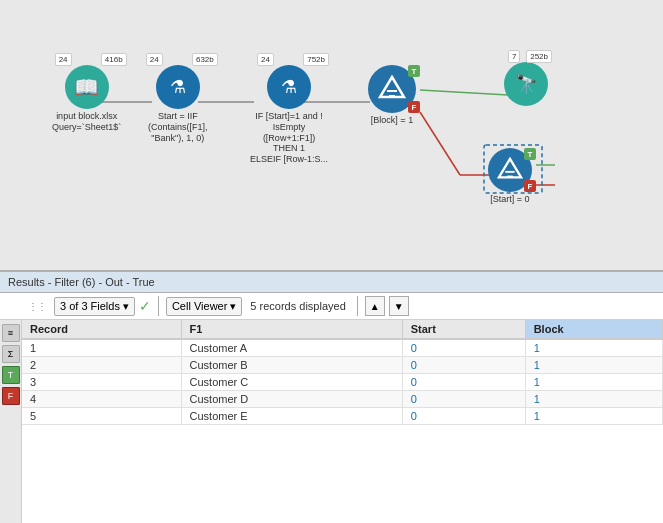  I want to click on filter2-node: T F [Start] = 0, so click(510, 176).